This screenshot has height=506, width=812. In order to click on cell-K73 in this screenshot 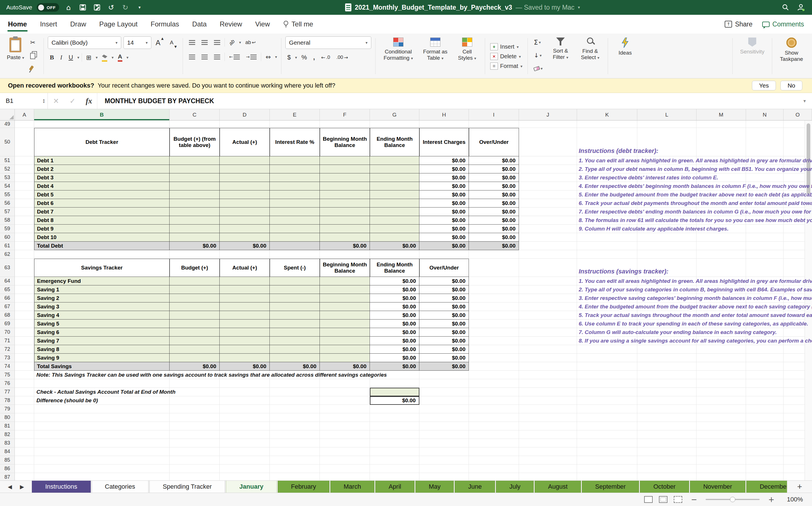, I will do `click(607, 358)`.